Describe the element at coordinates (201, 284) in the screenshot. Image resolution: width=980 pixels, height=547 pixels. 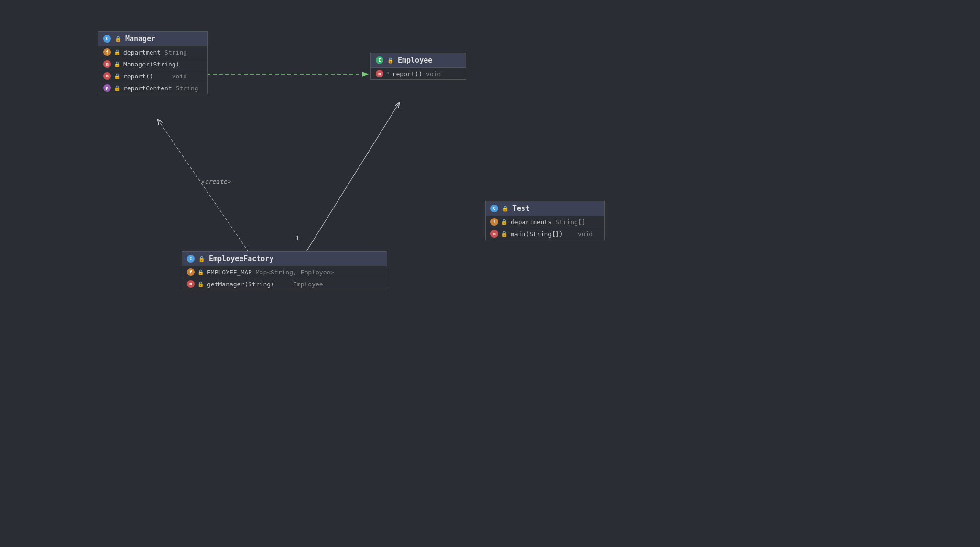
I see `factory-method-vis: 🔒` at that location.